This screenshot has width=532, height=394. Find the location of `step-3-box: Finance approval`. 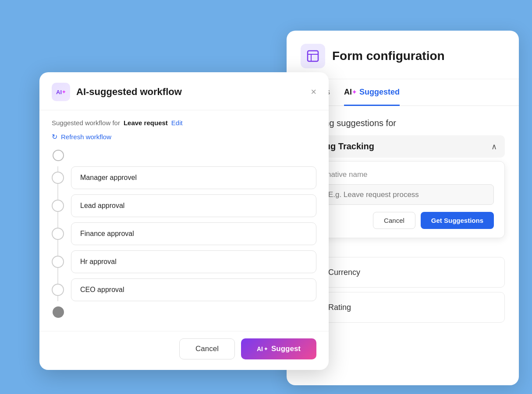

step-3-box: Finance approval is located at coordinates (194, 234).